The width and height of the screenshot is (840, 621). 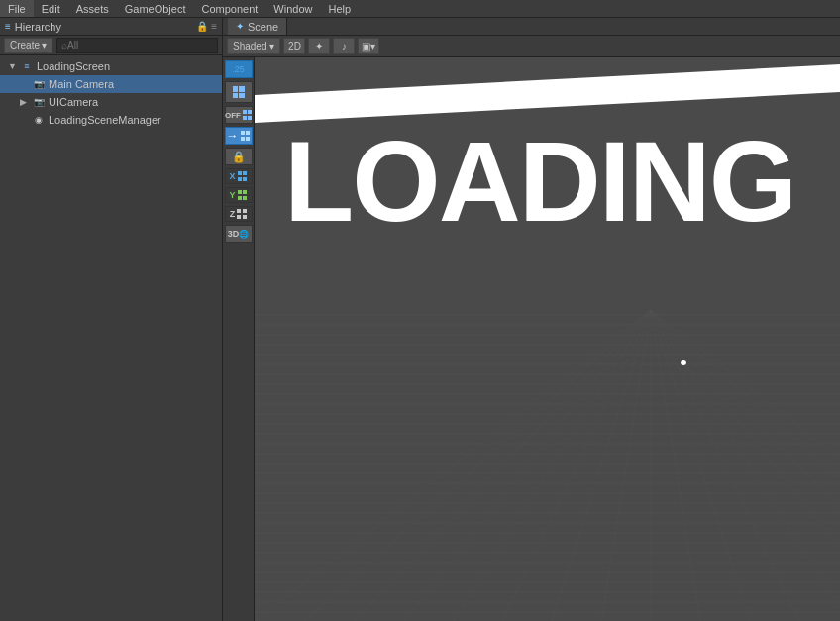 What do you see at coordinates (111, 102) in the screenshot?
I see `hierarchy-item-uicamera: ▶ 📷 UICamera` at bounding box center [111, 102].